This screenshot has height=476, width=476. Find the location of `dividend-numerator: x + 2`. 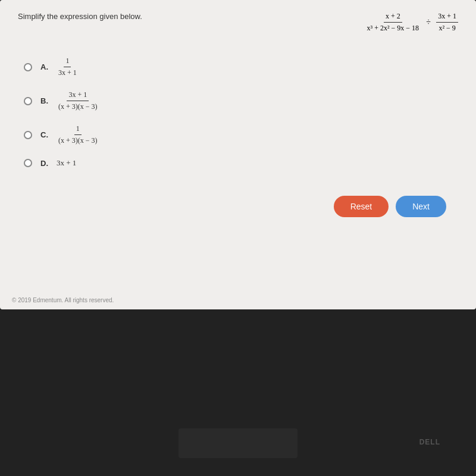

dividend-numerator: x + 2 is located at coordinates (393, 17).